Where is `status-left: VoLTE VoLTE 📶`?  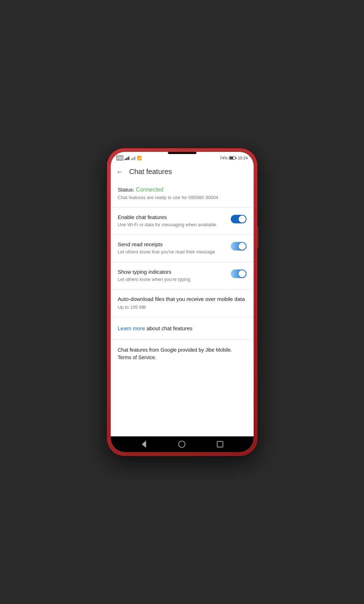
status-left: VoLTE VoLTE 📶 is located at coordinates (129, 158).